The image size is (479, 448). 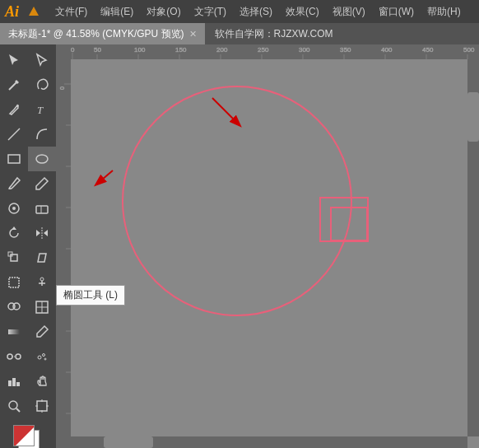 What do you see at coordinates (397, 12) in the screenshot?
I see `menu-window: 窗口(W)` at bounding box center [397, 12].